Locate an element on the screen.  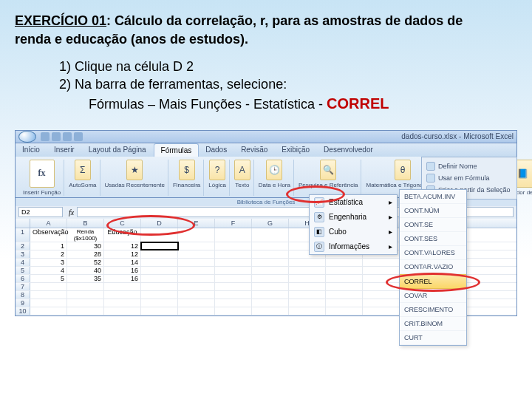
func-correl: CORREL is located at coordinates (433, 282).